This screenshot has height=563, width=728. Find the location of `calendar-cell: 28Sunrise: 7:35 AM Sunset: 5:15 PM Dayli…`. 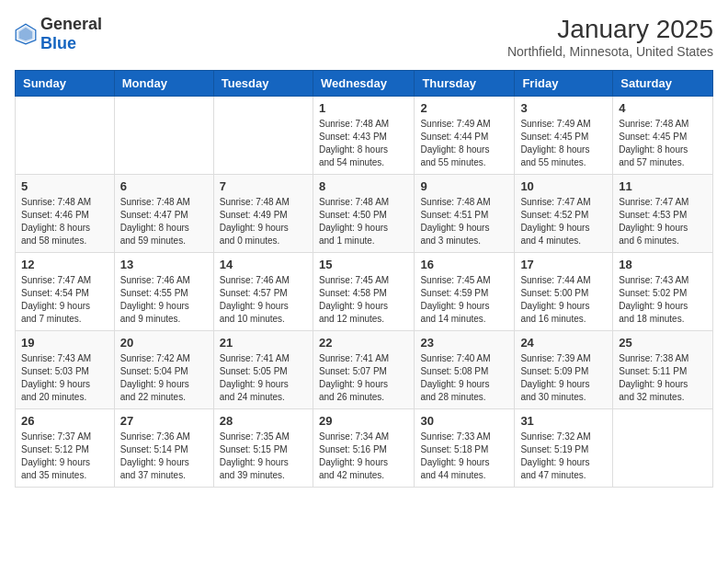

calendar-cell: 28Sunrise: 7:35 AM Sunset: 5:15 PM Dayli… is located at coordinates (263, 449).